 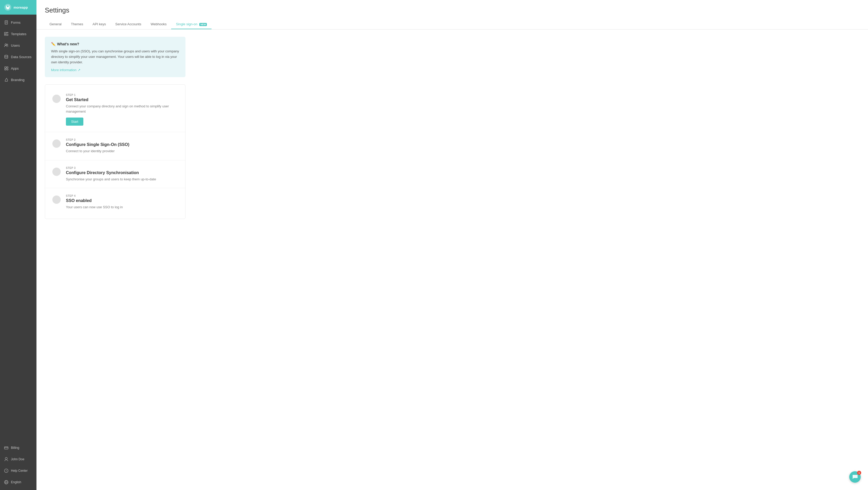 I want to click on sidebar-item-data-sources: Data Sources, so click(x=18, y=57).